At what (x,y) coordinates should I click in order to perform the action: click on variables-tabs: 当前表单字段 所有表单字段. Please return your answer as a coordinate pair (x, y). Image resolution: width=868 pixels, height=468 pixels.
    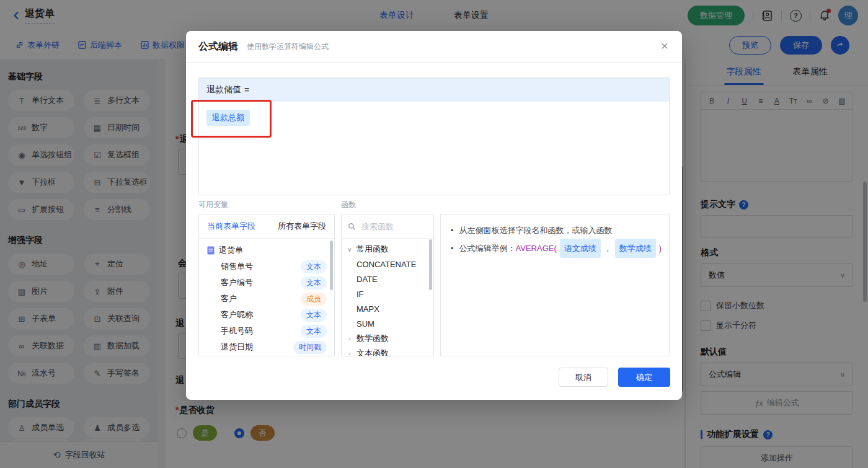
    Looking at the image, I should click on (267, 227).